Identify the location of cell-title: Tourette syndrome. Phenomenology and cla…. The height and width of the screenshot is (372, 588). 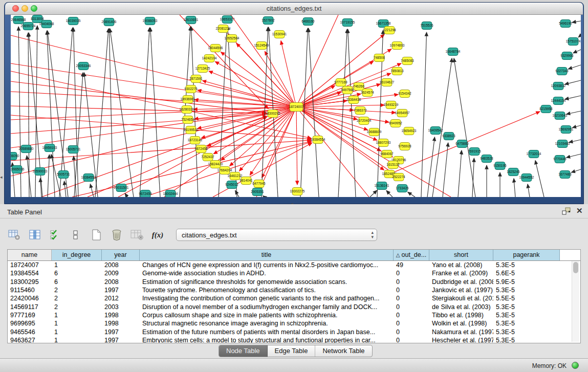
(267, 290).